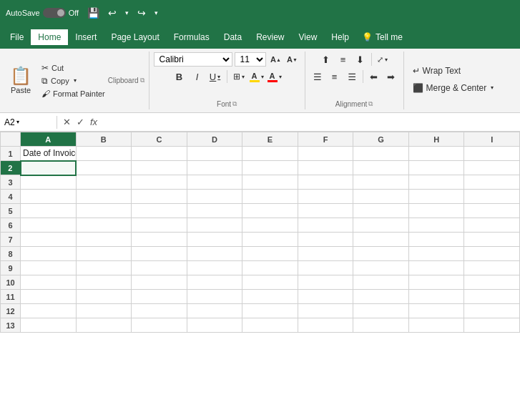 The image size is (520, 420). Describe the element at coordinates (215, 297) in the screenshot. I see `cell-D11` at that location.